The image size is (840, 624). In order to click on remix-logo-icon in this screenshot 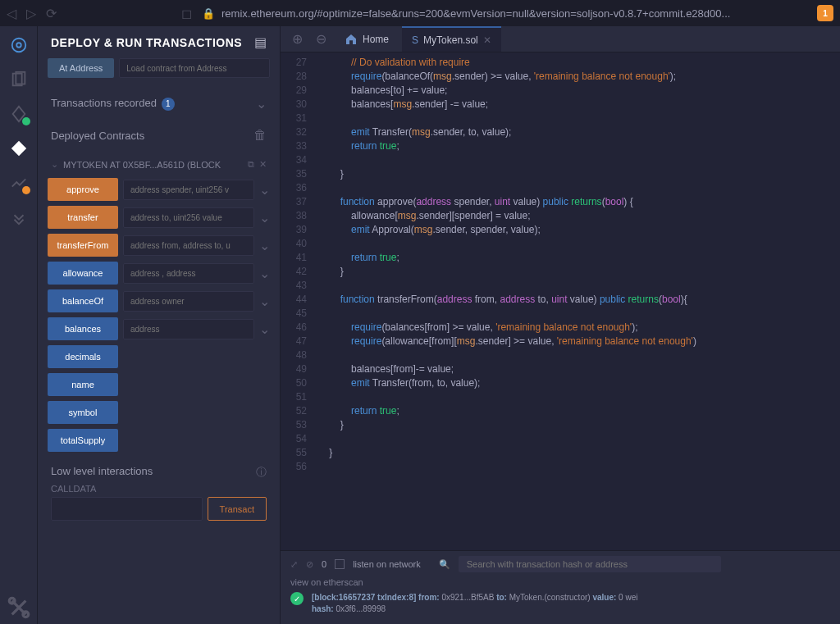, I will do `click(19, 45)`.